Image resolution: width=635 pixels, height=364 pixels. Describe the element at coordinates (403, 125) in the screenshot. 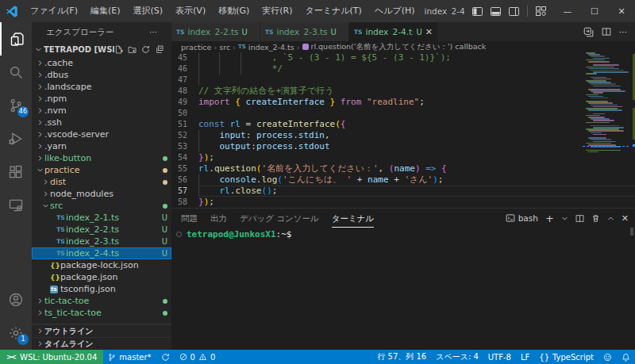

I see `code-line-51: 51const rl = createInterface({` at that location.